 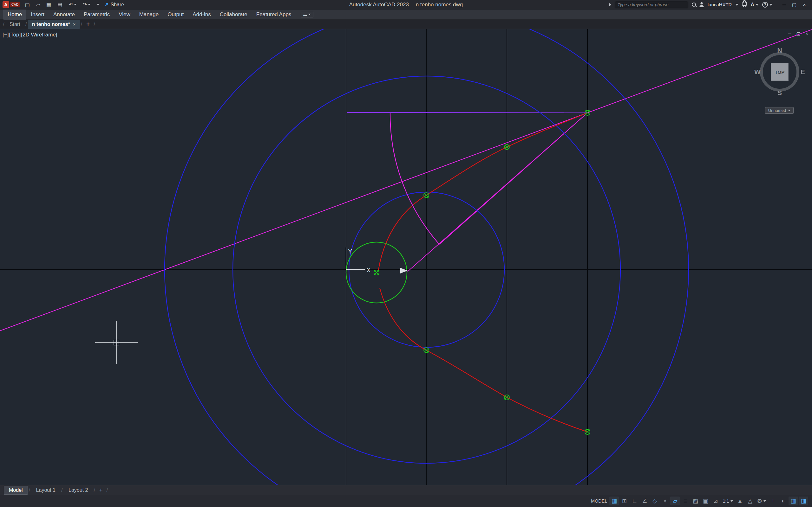 I want to click on viewport-view-control: [Top], so click(x=15, y=35).